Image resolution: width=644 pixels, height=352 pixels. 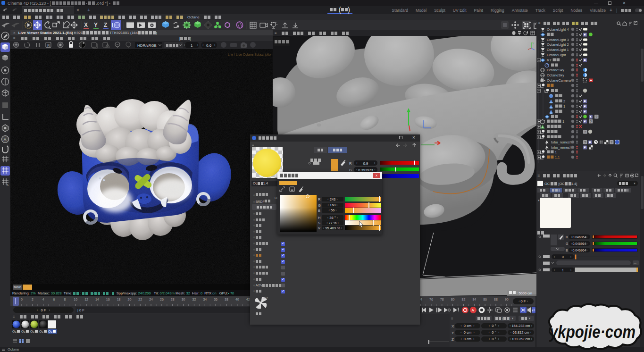 I want to click on svg-text: OctaneLight, so click(x=557, y=55).